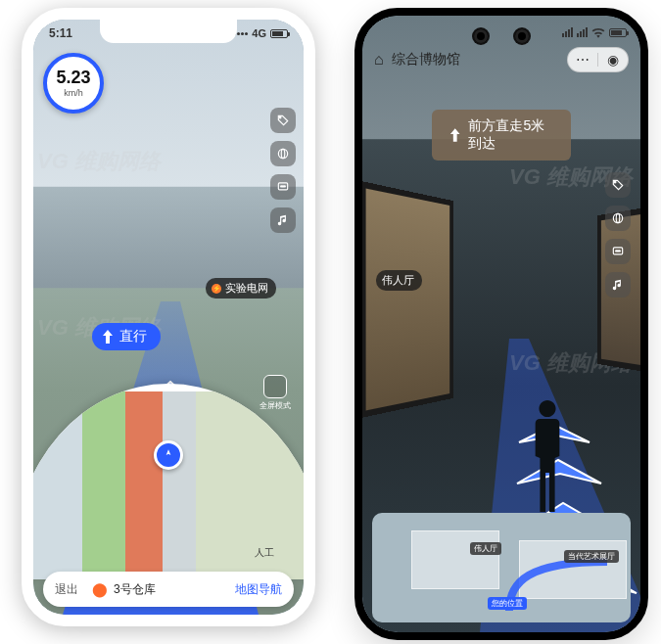 The height and width of the screenshot is (644, 661). Describe the element at coordinates (264, 553) in the screenshot. I see `minimap-poi-label: 人工` at that location.